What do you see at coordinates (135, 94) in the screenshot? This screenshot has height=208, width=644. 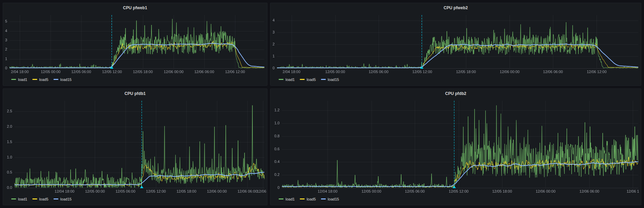 I see `panel-header: CPU pfdb1` at bounding box center [135, 94].